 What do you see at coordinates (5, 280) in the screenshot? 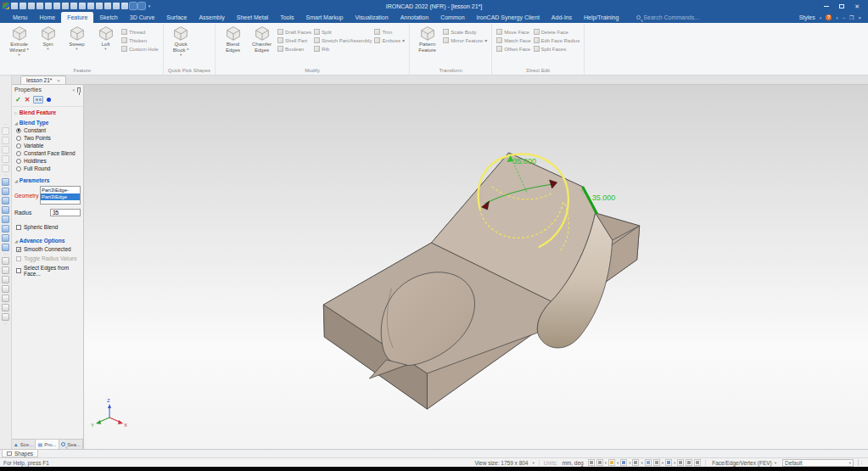
I see `angle-tool-icon` at bounding box center [5, 280].